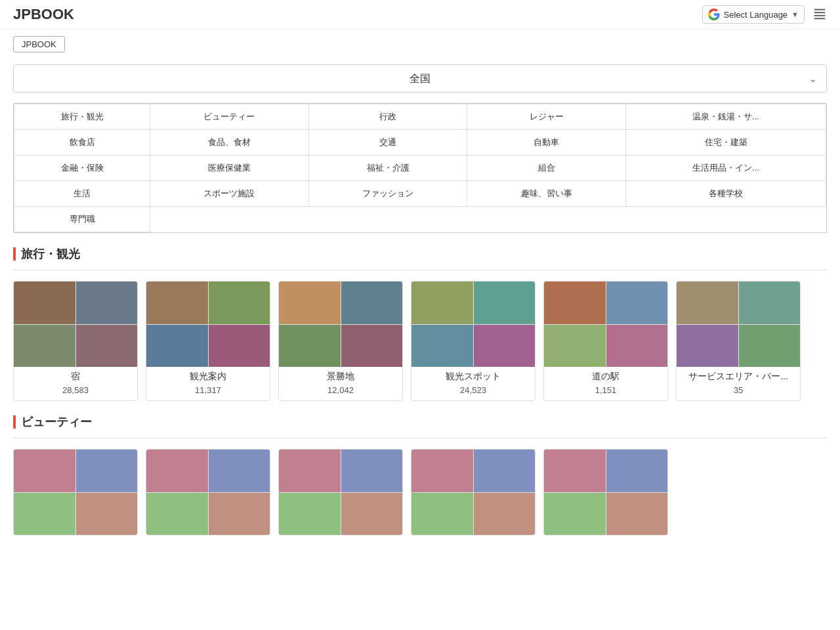  What do you see at coordinates (473, 375) in the screenshot?
I see `card-label-spot: 観光スポット` at bounding box center [473, 375].